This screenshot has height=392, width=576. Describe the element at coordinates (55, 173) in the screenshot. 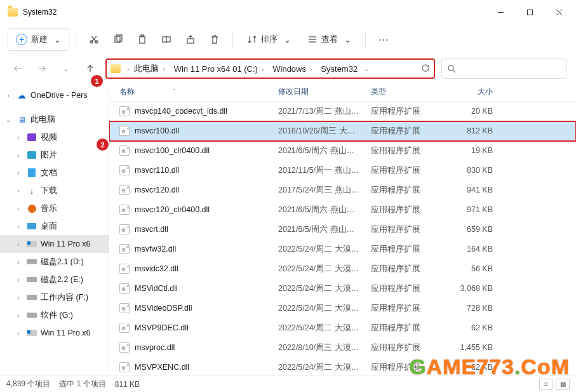

I see `sidebar-item: ›文档` at that location.